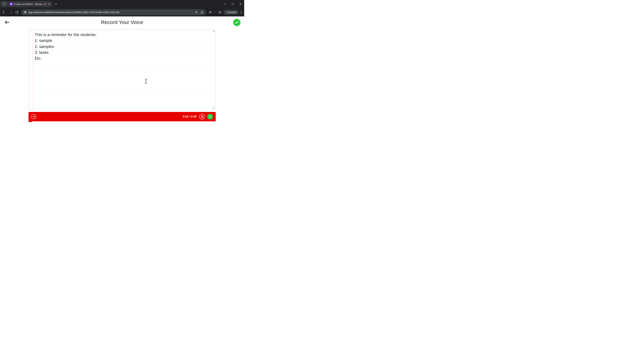 This screenshot has height=362, width=644. Describe the element at coordinates (4, 12) in the screenshot. I see `nav-back-button` at that location.